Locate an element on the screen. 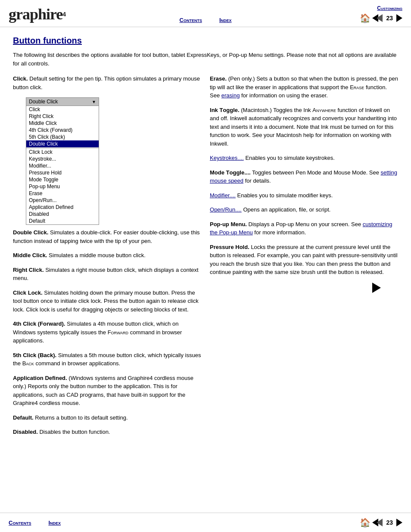 This screenshot has height=532, width=411. open-run-link: Open/Run.... is located at coordinates (226, 209).